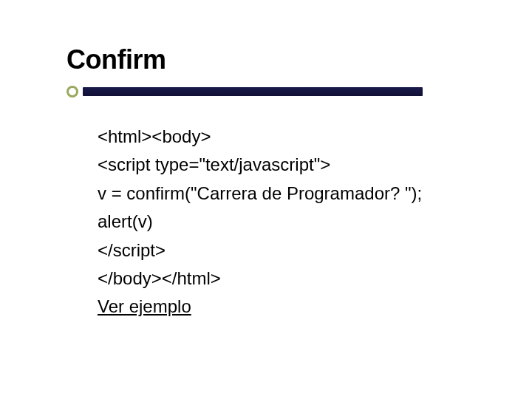 Image resolution: width=532 pixels, height=399 pixels. What do you see at coordinates (289, 137) in the screenshot?
I see `code-line-1: <html><body>` at bounding box center [289, 137].